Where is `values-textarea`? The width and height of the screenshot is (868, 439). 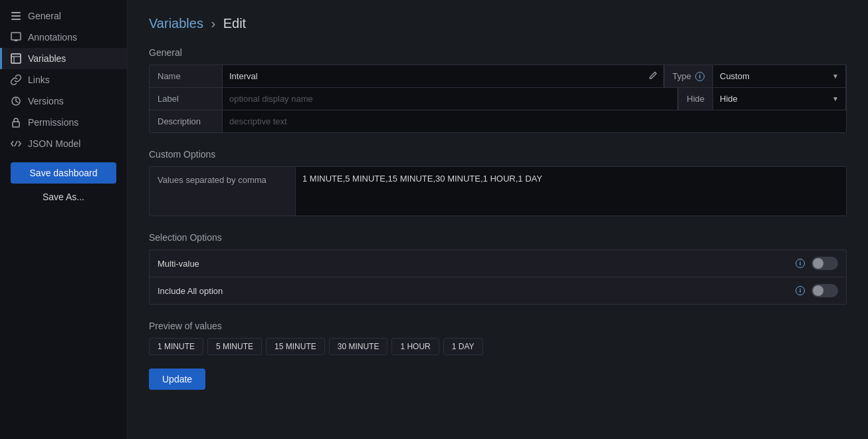
values-textarea is located at coordinates (571, 190).